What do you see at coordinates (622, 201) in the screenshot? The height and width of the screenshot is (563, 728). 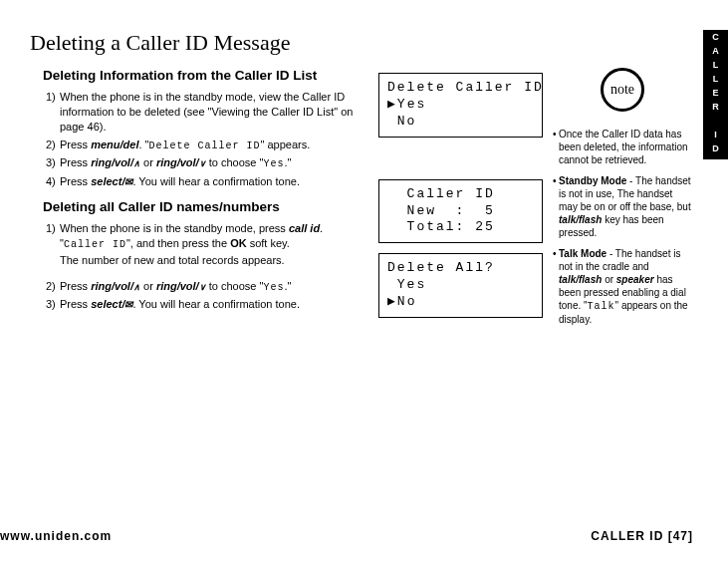 I see `notes-column: note Once the Caller ID data has been de…` at bounding box center [622, 201].